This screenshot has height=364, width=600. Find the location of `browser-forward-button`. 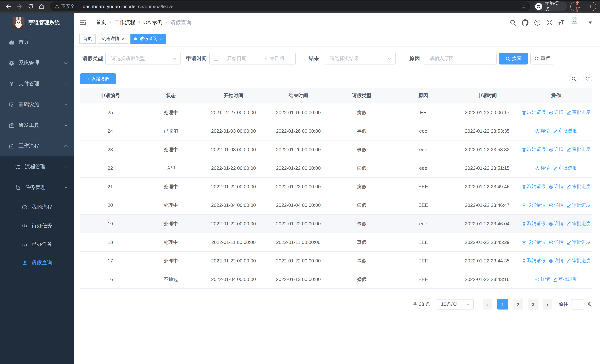

browser-forward-button is located at coordinates (19, 6).